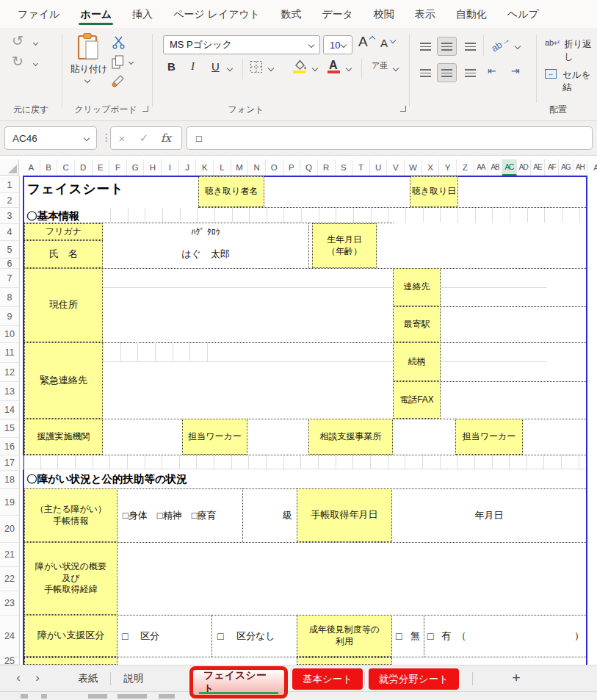 The image size is (597, 700). Describe the element at coordinates (399, 636) in the screenshot. I see `guardian-checkbox-no: □` at that location.